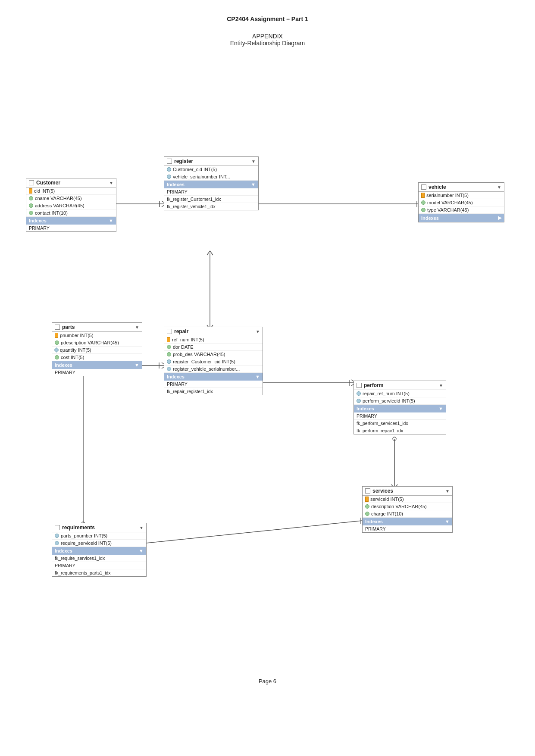 Image resolution: width=535 pixels, height=756 pixels. What do you see at coordinates (99, 573) in the screenshot?
I see `index-row: fk_requirements_parts1_idx` at bounding box center [99, 573].